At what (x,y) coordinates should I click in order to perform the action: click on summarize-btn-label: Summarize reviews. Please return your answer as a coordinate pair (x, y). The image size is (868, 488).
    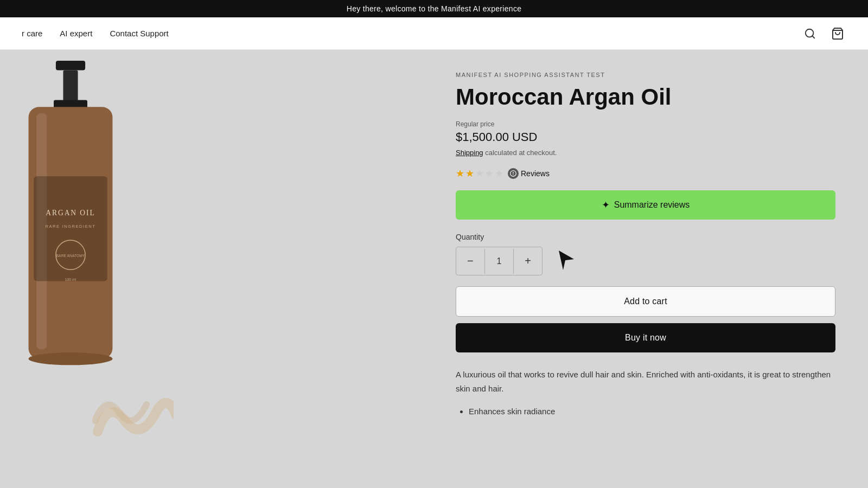
    Looking at the image, I should click on (652, 205).